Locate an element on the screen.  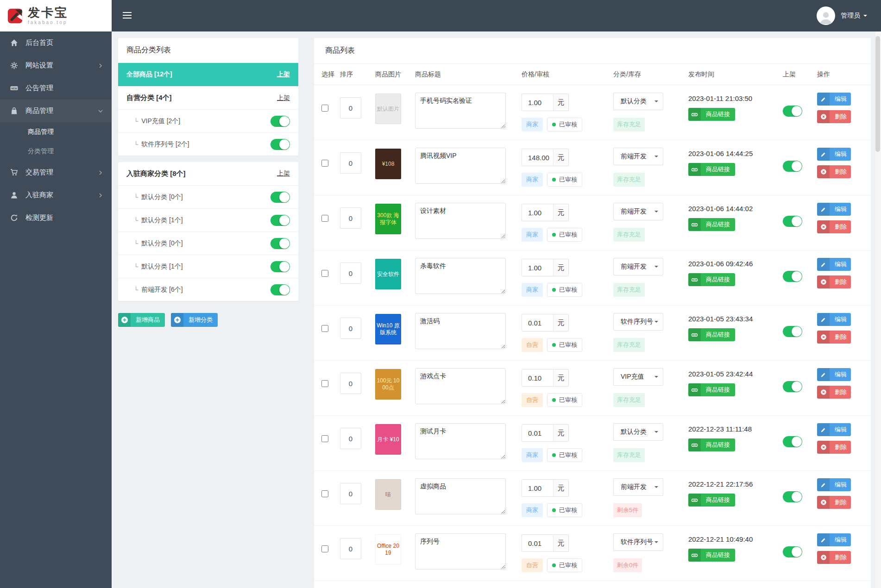
sidebar-item-transactions: 交易管理 is located at coordinates (56, 172).